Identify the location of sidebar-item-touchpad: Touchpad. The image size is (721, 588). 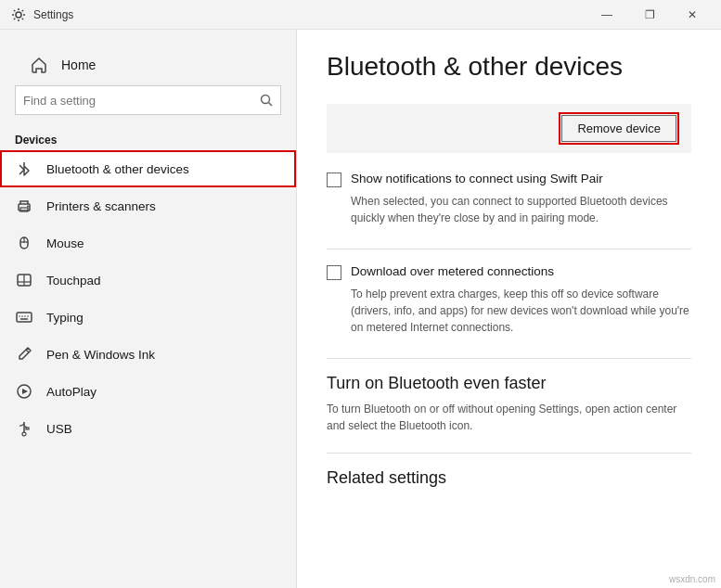
(148, 280).